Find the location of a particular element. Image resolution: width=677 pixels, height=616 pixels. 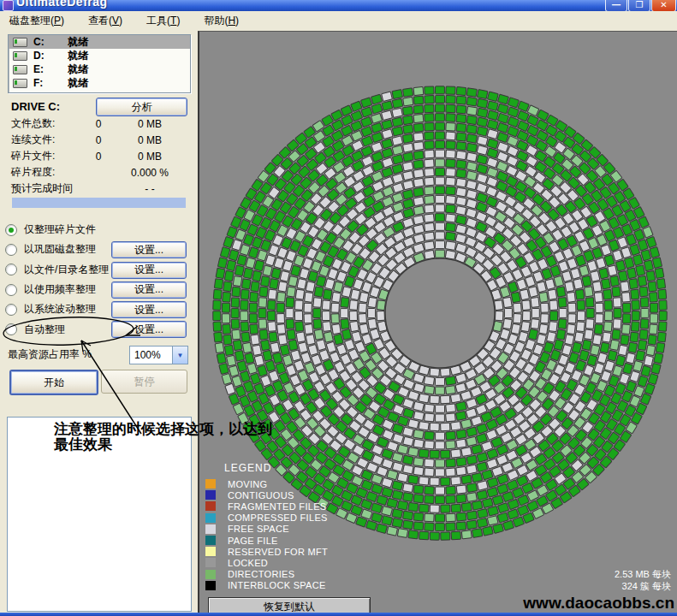

annotation-note: 注意整理的时候选择这项，以达到 最佳效果 is located at coordinates (195, 437).